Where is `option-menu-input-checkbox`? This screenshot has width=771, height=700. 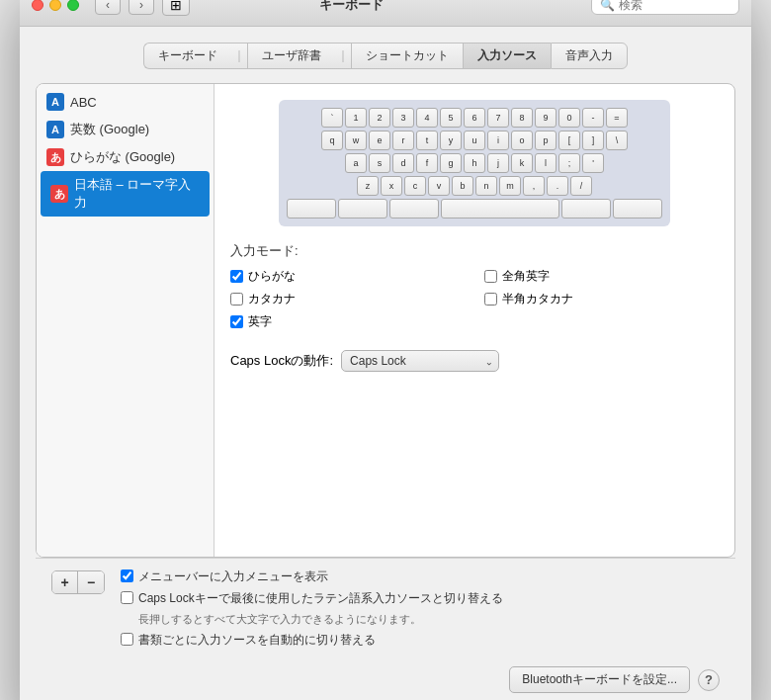
option-menu-input-checkbox is located at coordinates (127, 575).